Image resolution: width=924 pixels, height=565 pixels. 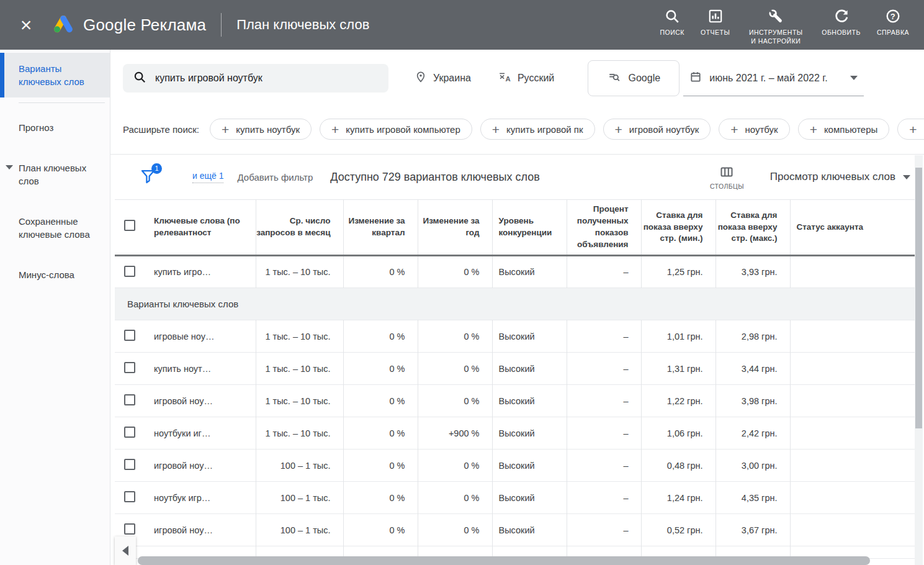 I want to click on table-row: ноутбук игр… 100 – 1 тыс. 0 % 0 % Высоки…, so click(x=515, y=498).